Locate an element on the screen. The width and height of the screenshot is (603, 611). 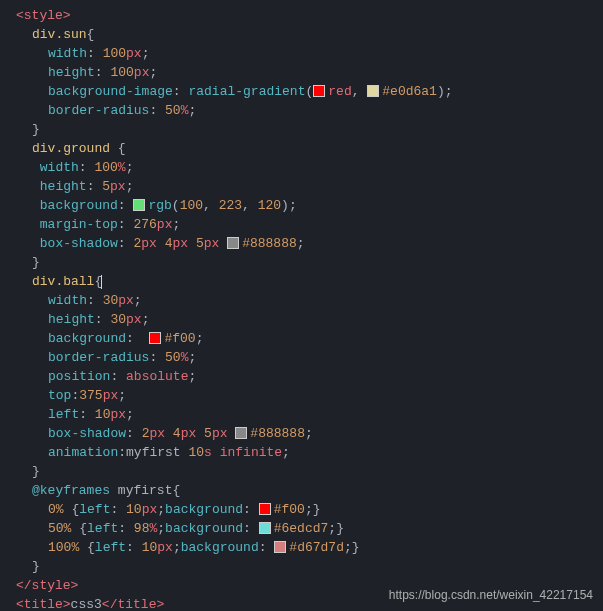
code-line: background: rgb(100, 223, 120); is located at coordinates (306, 206).